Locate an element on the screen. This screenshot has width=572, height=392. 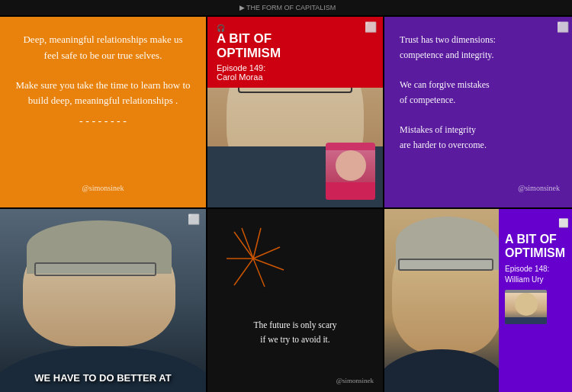
podcast-episode-2: Episode 148: William Ury is located at coordinates (537, 275).